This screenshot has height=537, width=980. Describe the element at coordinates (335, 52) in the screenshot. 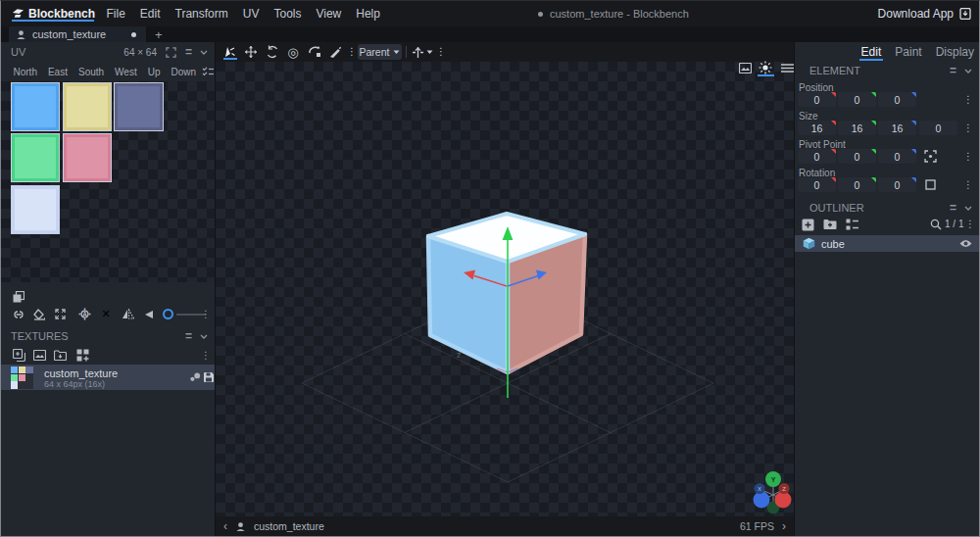

I see `knife-tool` at that location.